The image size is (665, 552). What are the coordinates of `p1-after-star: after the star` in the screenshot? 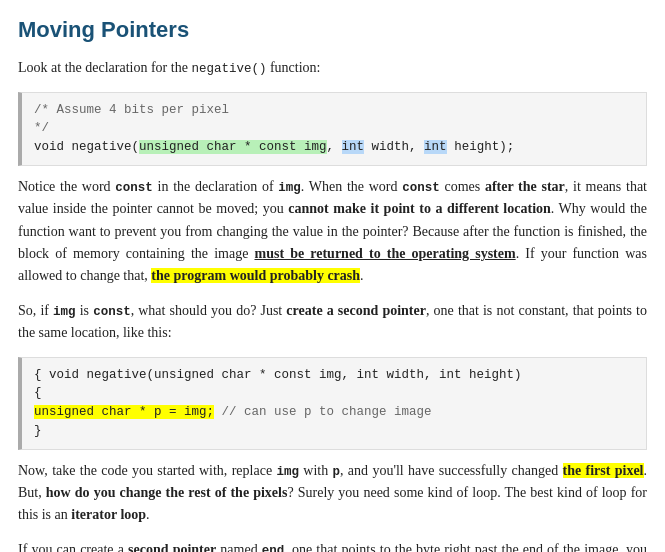 It's located at (525, 186).